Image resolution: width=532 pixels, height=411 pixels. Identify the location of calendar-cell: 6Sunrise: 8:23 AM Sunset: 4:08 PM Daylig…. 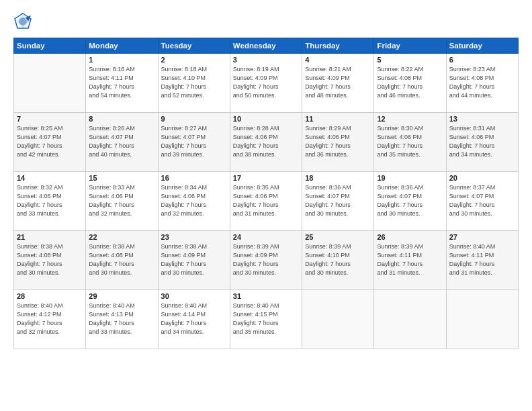
(482, 83).